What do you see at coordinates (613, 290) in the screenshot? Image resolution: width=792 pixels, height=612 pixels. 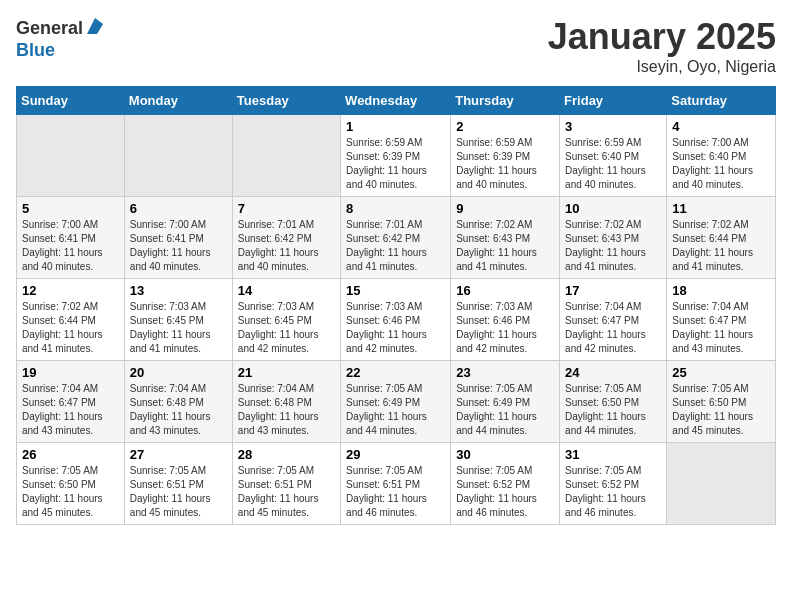 I see `day-number: 17` at bounding box center [613, 290].